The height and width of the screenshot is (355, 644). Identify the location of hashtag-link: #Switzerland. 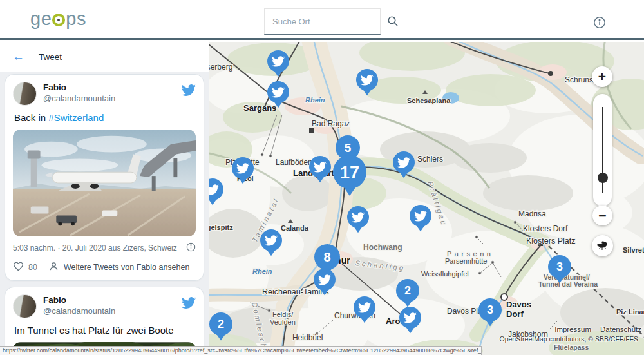
(76, 117).